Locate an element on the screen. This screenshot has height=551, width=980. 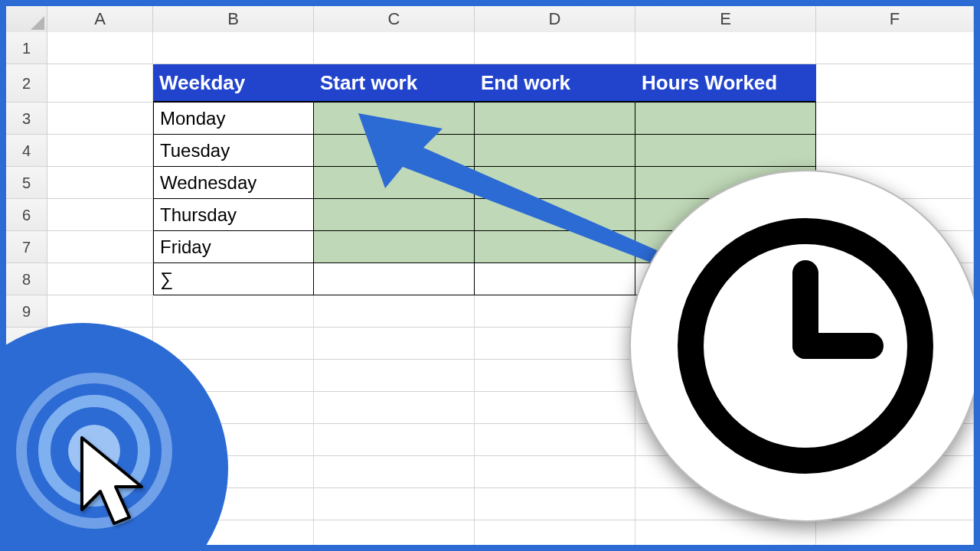
clock-icon is located at coordinates (805, 346).